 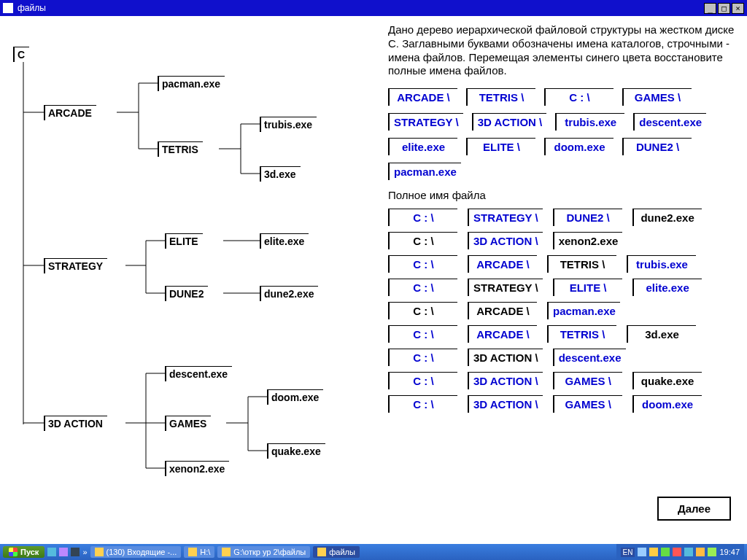 What do you see at coordinates (76, 265) in the screenshot?
I see `node-strategy: STRATEGY` at bounding box center [76, 265].